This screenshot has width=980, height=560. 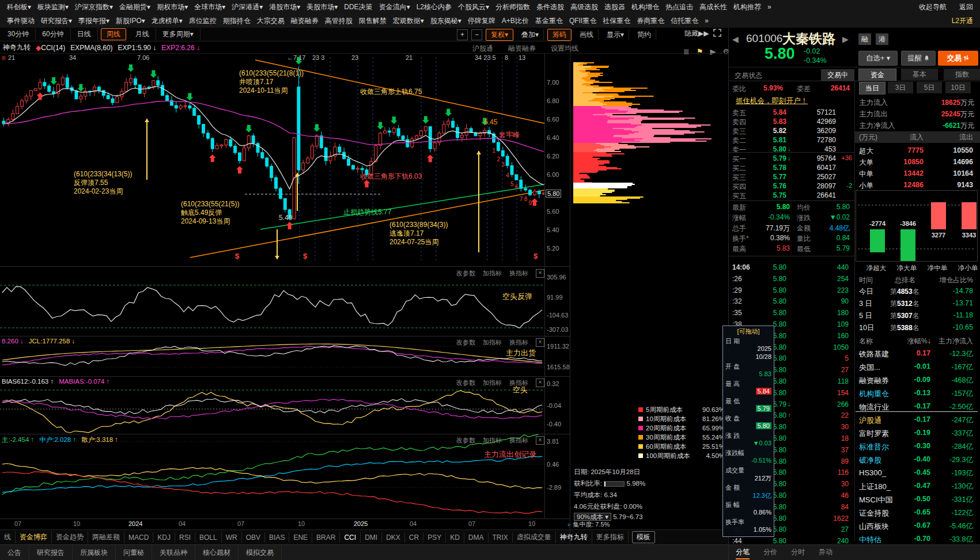 I want to click on nav-item: », so click(x=770, y=7).